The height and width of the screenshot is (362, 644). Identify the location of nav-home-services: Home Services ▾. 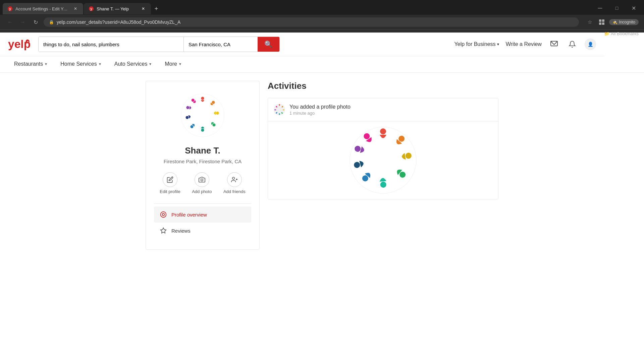
(80, 64).